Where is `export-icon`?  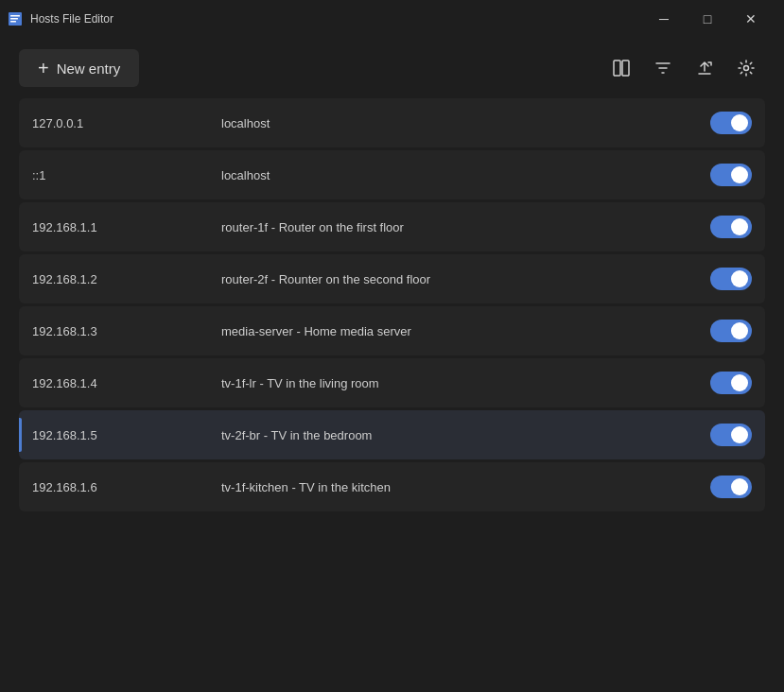 export-icon is located at coordinates (705, 68).